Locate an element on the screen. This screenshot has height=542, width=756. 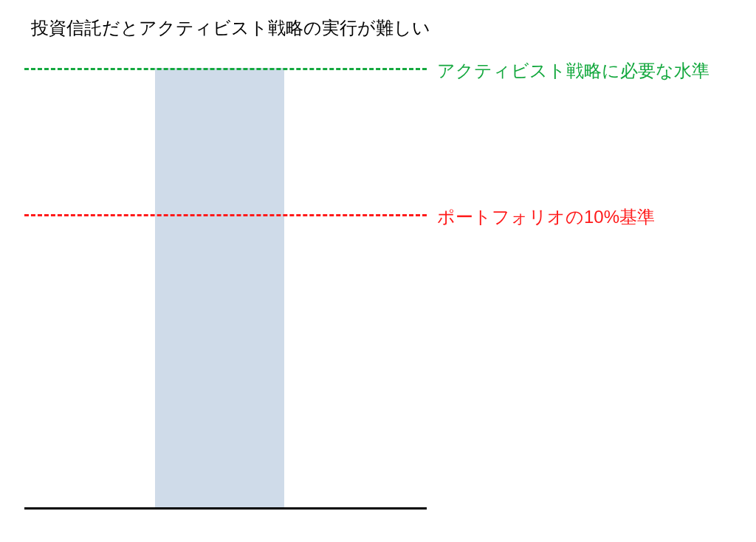
x-axis is located at coordinates (226, 508).